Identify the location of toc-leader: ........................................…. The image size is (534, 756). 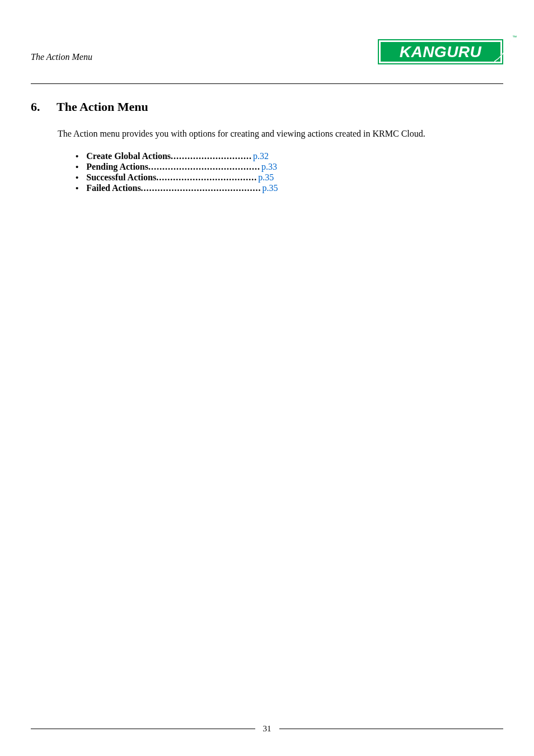
(202, 188).